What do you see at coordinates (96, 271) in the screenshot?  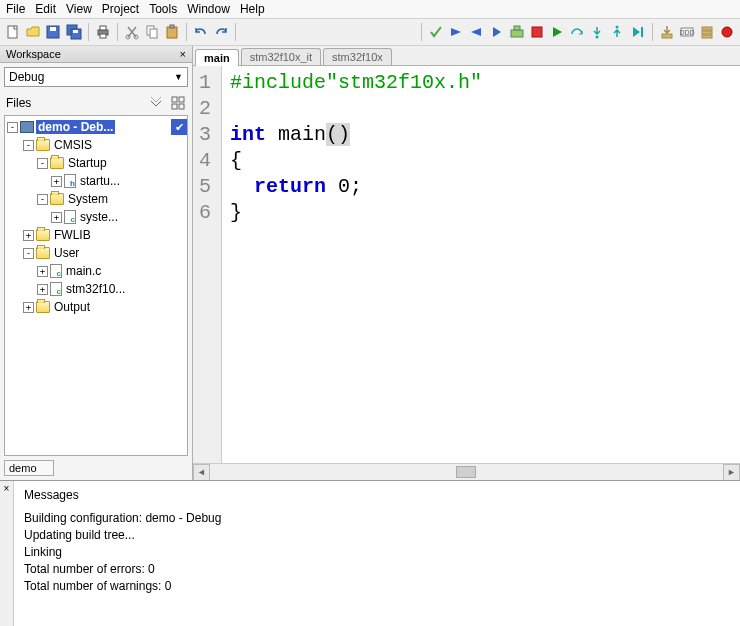 I see `tree-row-main-c: + main.c` at bounding box center [96, 271].